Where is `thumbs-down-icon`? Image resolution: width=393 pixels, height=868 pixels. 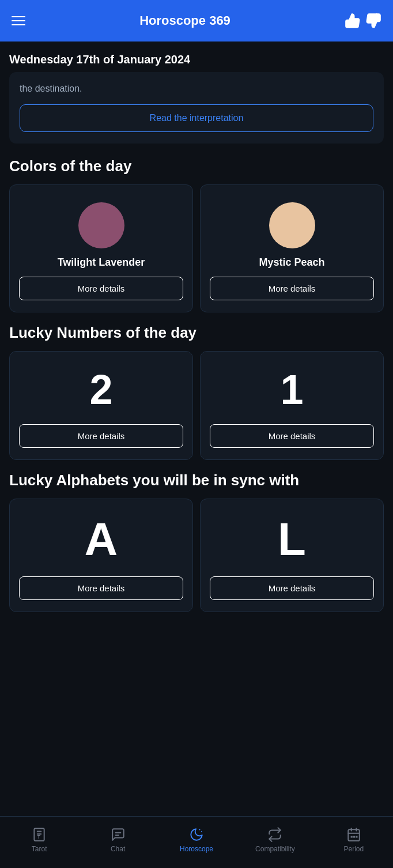
thumbs-down-icon is located at coordinates (373, 21).